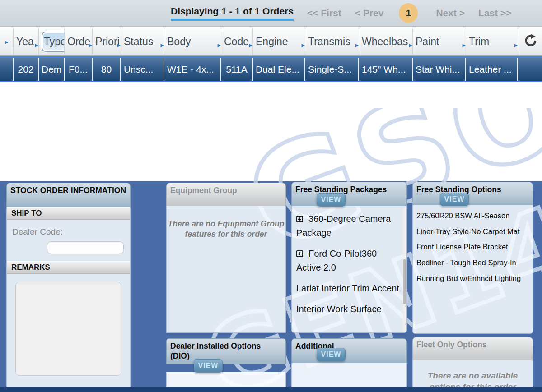 The height and width of the screenshot is (392, 542). Describe the element at coordinates (272, 42) in the screenshot. I see `column-header-label: Engine` at that location.